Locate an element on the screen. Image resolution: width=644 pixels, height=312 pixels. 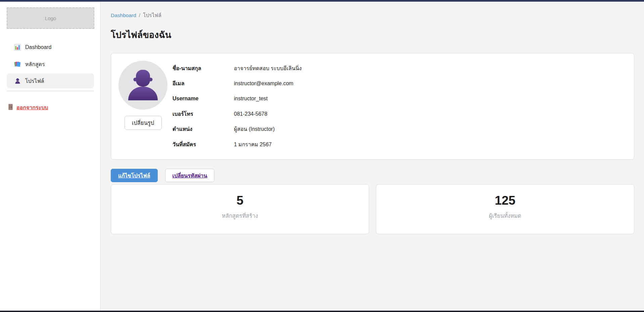
stat-card-courses-created: 5 หลักสูตรที่สร้าง is located at coordinates (240, 209).